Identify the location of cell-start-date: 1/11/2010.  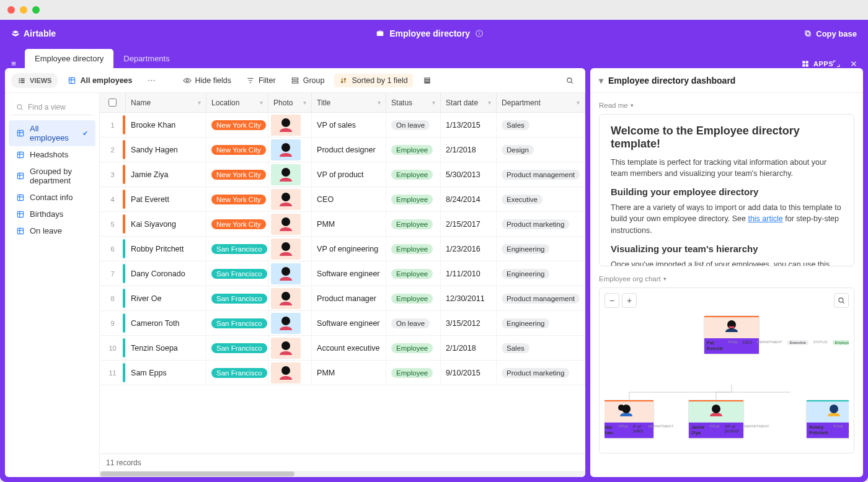
(469, 274).